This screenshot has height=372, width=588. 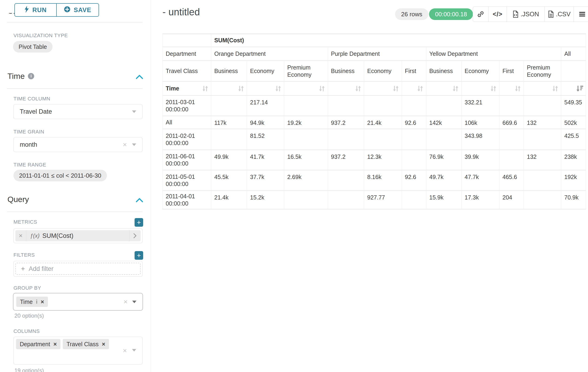 What do you see at coordinates (139, 255) in the screenshot?
I see `add-filter-plus-button: +` at bounding box center [139, 255].